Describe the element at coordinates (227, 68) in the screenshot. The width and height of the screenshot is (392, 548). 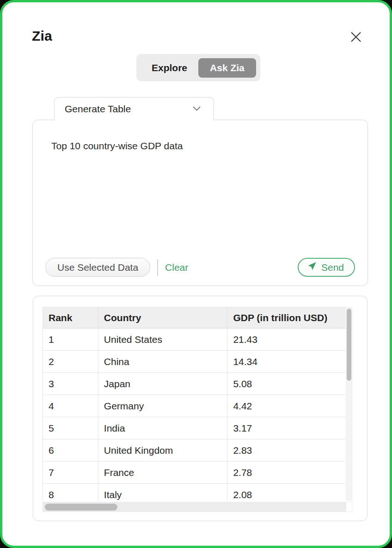
I see `tab-ask-zia: Ask Zia` at that location.